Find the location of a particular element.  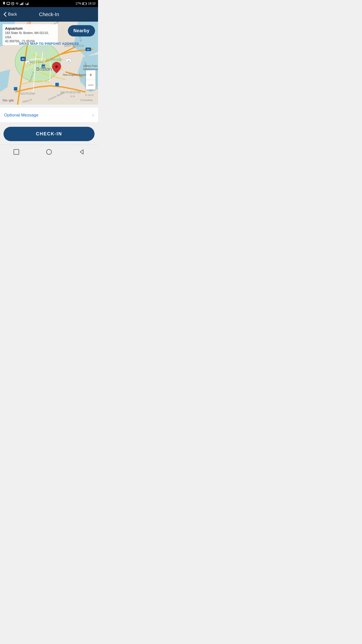

google-e: e is located at coordinates (13, 100).